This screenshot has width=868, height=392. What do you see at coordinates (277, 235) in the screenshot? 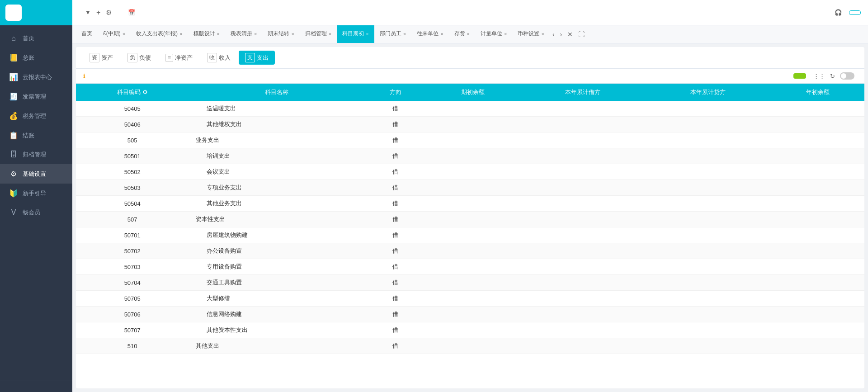
I see `cell-name: 房屋建筑物购建` at bounding box center [277, 235].